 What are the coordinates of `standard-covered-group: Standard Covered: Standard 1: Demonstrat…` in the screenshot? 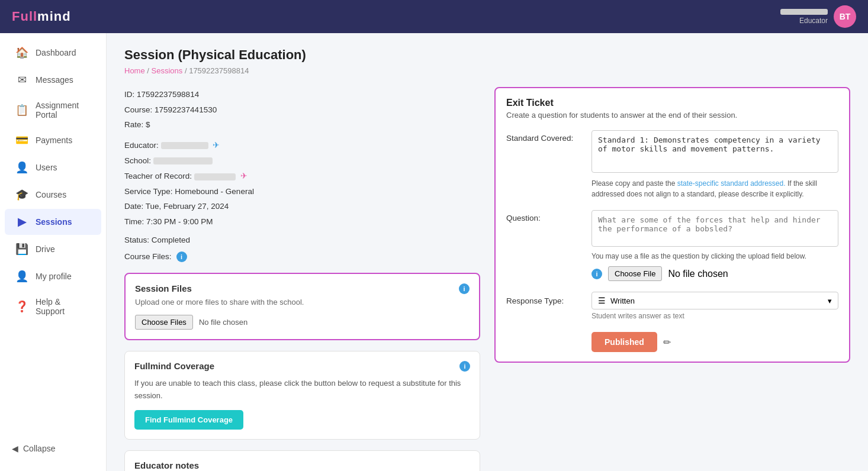 It's located at (673, 164).